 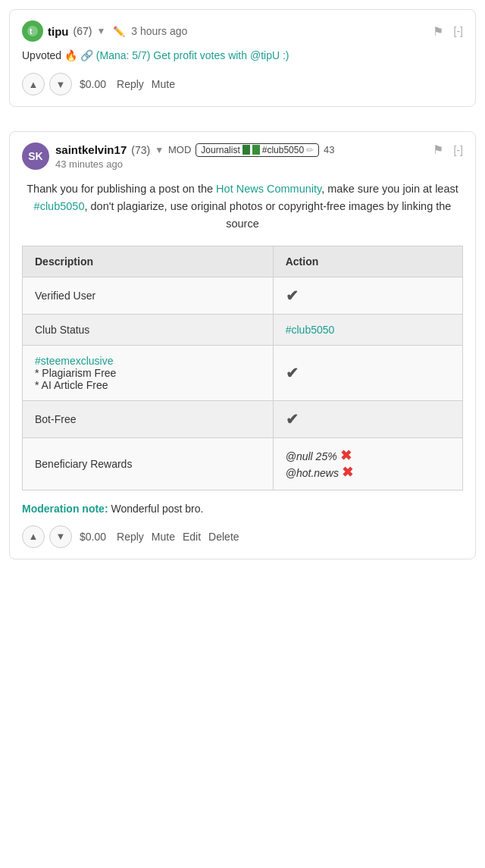 What do you see at coordinates (59, 206) in the screenshot?
I see `club5050-link-body: #club5050` at bounding box center [59, 206].